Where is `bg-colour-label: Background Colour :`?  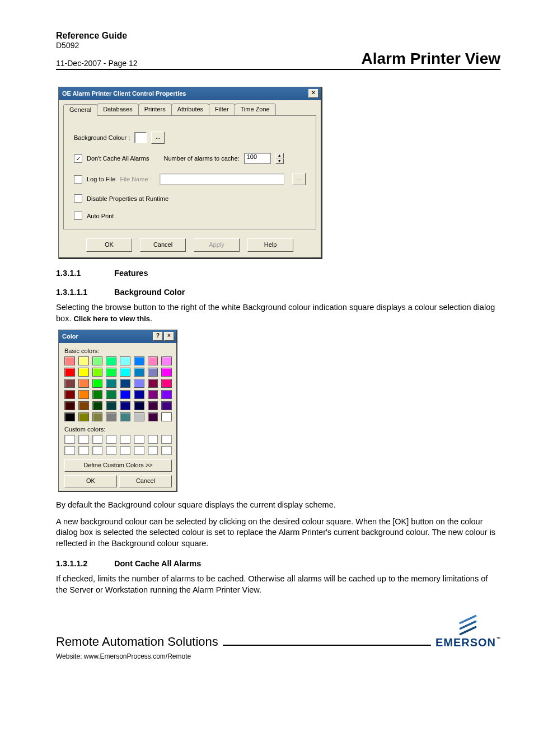 bg-colour-label: Background Colour : is located at coordinates (102, 138).